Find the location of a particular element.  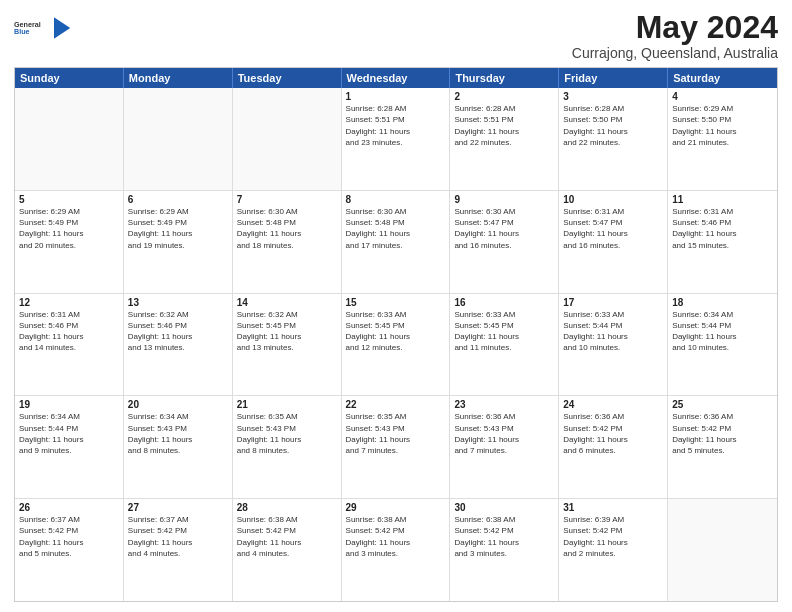

calendar-day-cell: 31Sunrise: 6:39 AM Sunset: 5:42 PM Dayli… is located at coordinates (614, 550).